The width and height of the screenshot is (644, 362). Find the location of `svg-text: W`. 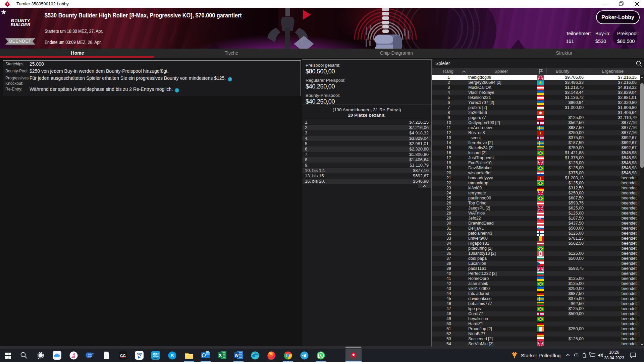

svg-text: W is located at coordinates (237, 356).